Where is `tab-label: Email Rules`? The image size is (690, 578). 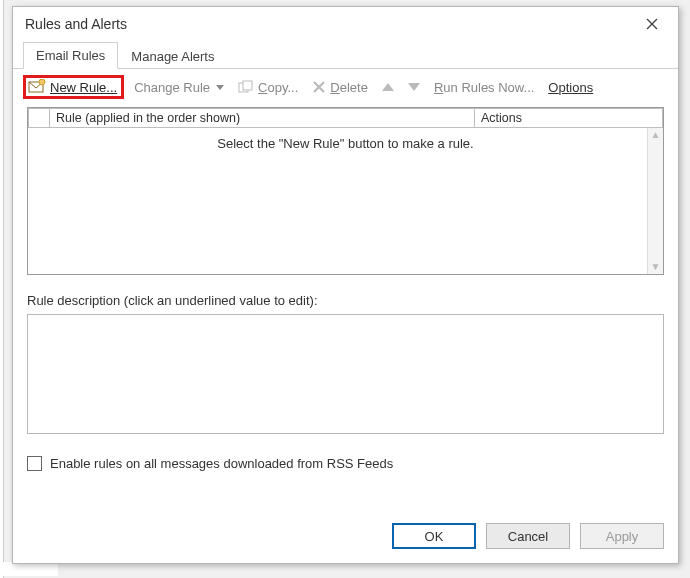
tab-label: Email Rules is located at coordinates (70, 56).